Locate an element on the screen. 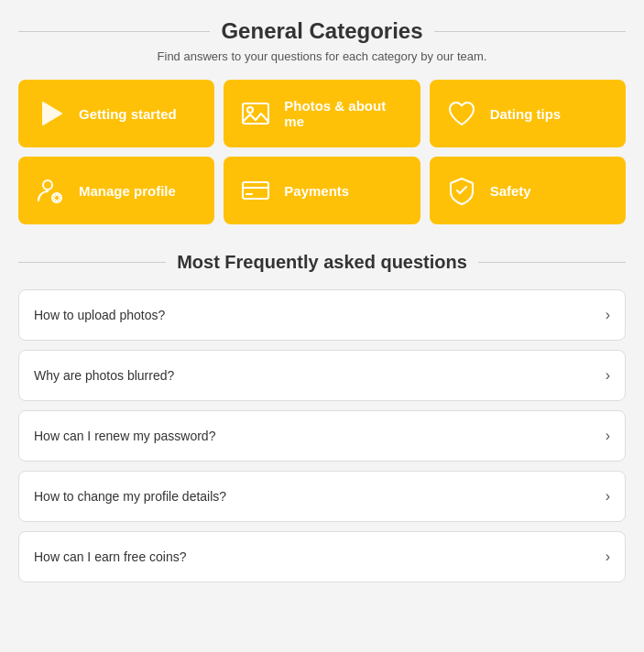 Image resolution: width=644 pixels, height=652 pixels. section-title: General Categories is located at coordinates (322, 31).